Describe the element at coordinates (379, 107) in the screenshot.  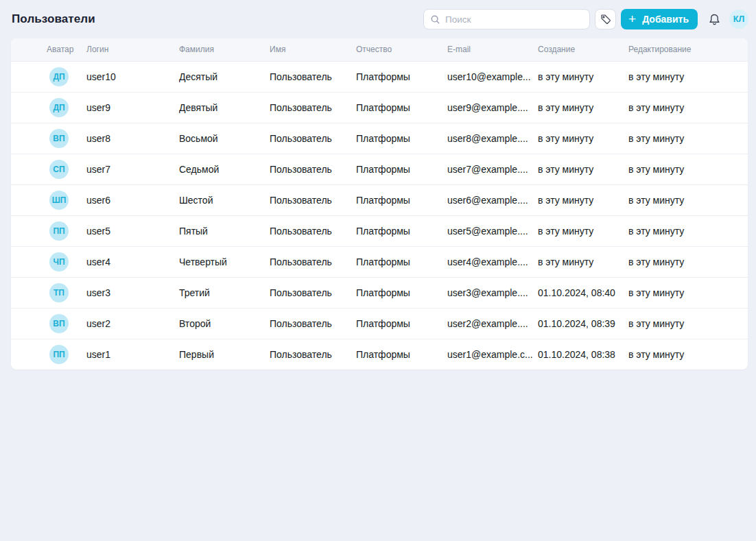
I see `table-row: ДП user9 Девятый Пользователь Платформы …` at that location.